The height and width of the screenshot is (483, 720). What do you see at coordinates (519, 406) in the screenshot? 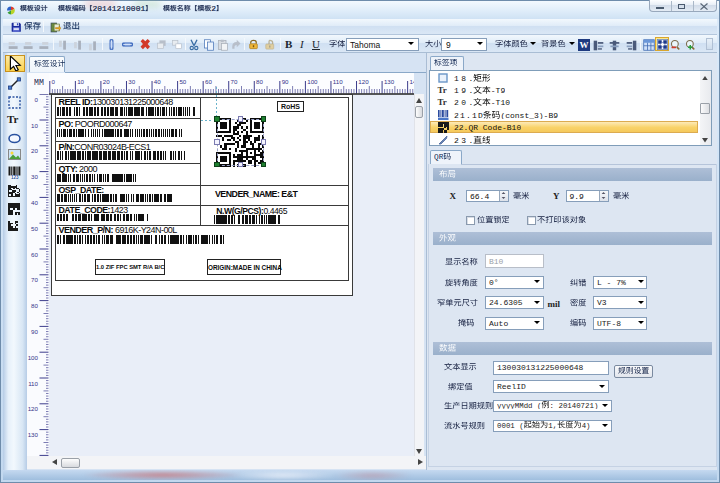
I see `svg-text: yyyyMMdd (` at bounding box center [519, 406].